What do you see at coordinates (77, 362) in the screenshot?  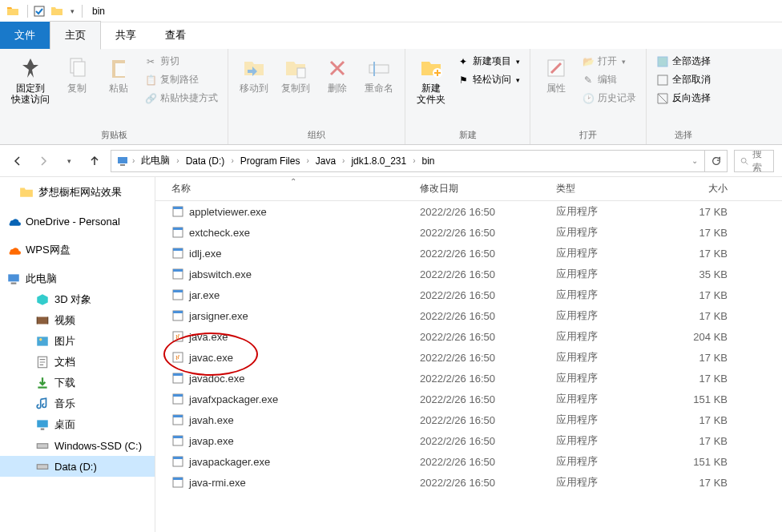 I see `tree-item-documents: 文档` at bounding box center [77, 362].